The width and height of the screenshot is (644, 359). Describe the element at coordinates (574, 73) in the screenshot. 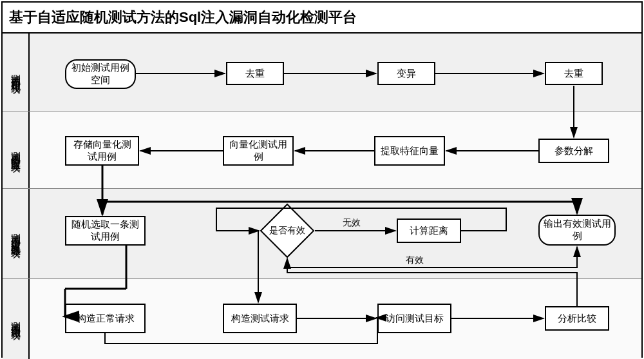

I see `node-dedup2: 去重` at that location.